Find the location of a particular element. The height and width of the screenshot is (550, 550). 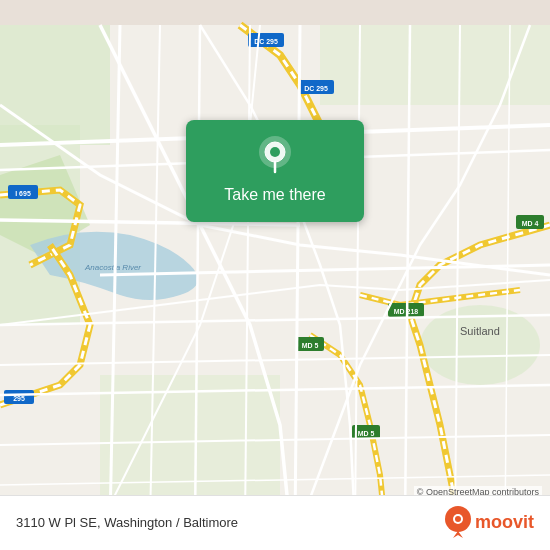

moovit-logo: moovit is located at coordinates (490, 522).